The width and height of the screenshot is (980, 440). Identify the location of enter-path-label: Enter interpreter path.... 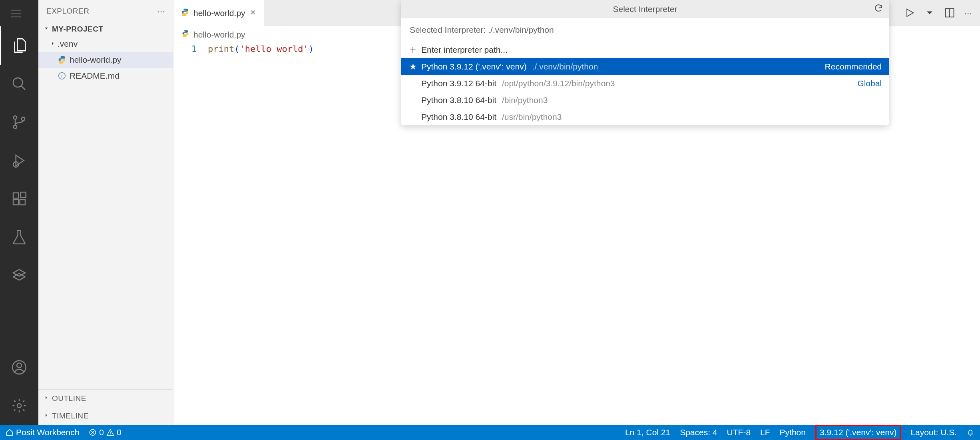
(464, 50).